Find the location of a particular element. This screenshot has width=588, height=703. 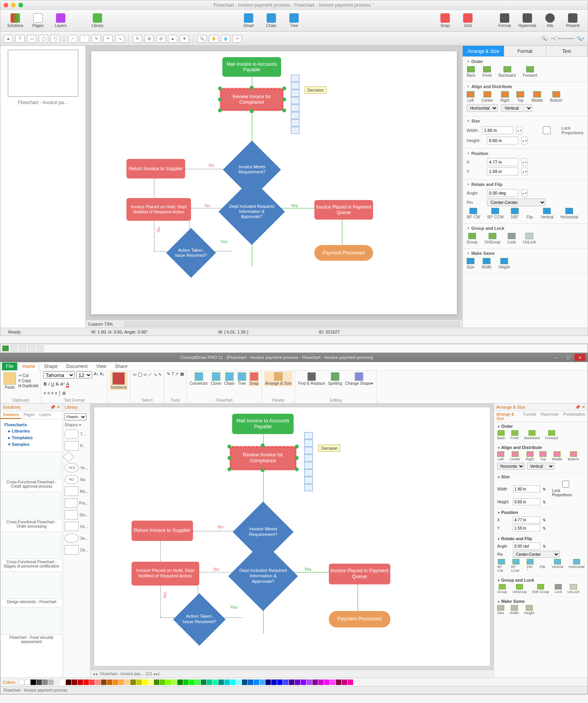

tab-home: Home is located at coordinates (29, 366).